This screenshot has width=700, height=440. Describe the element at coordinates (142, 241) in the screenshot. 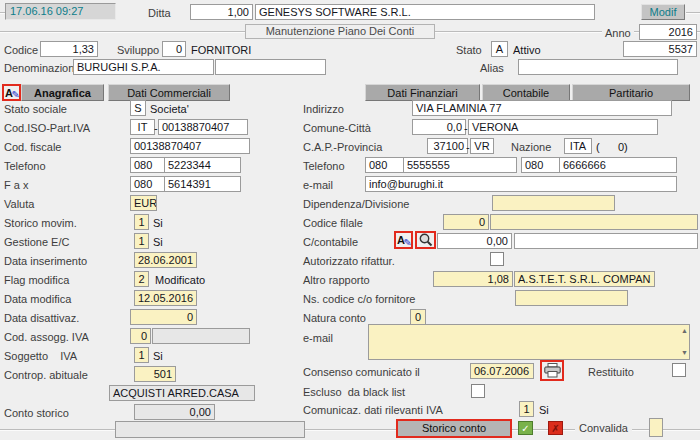

I see `gestione-ec-field: 1` at that location.